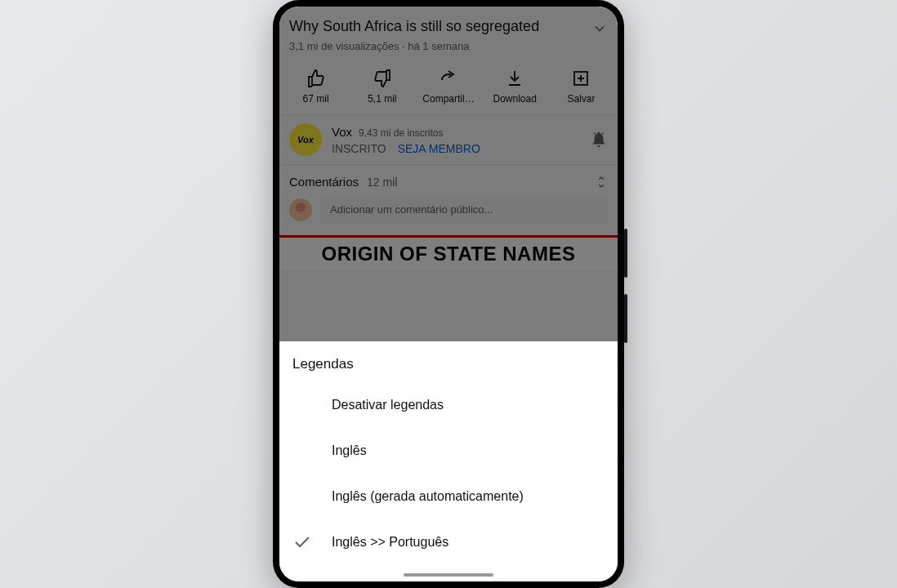 The image size is (897, 588). Describe the element at coordinates (448, 362) in the screenshot. I see `sheet-title: Legendas` at that location.